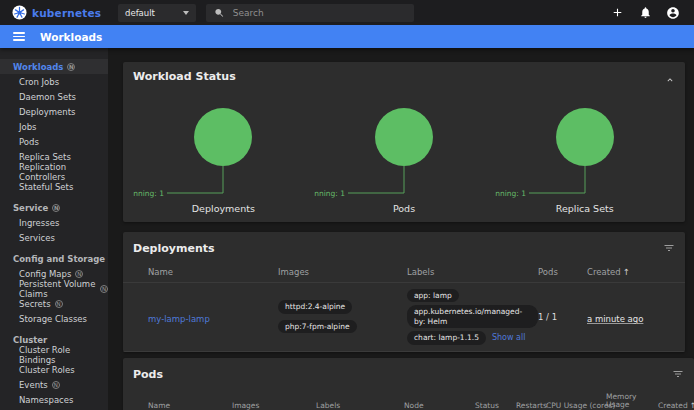 The width and height of the screenshot is (694, 410). What do you see at coordinates (446, 338) in the screenshot?
I see `label-chip: chart: lamp-1.1.5` at bounding box center [446, 338].